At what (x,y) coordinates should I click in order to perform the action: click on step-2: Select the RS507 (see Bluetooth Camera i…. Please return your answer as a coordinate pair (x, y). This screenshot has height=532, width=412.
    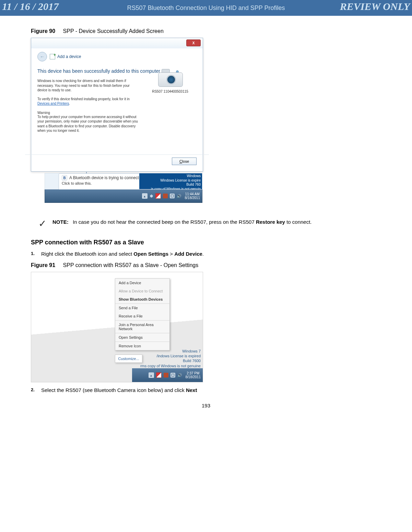
    Looking at the image, I should click on (206, 390).